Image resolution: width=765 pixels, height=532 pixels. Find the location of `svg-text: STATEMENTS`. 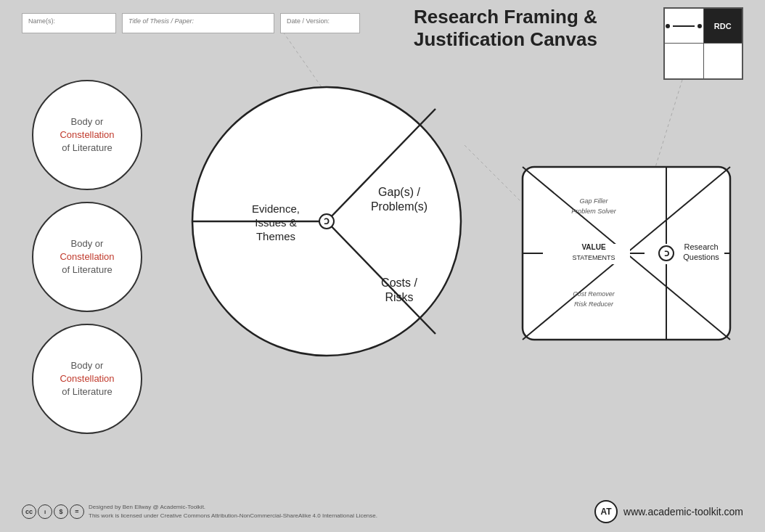

svg-text: STATEMENTS is located at coordinates (594, 258).